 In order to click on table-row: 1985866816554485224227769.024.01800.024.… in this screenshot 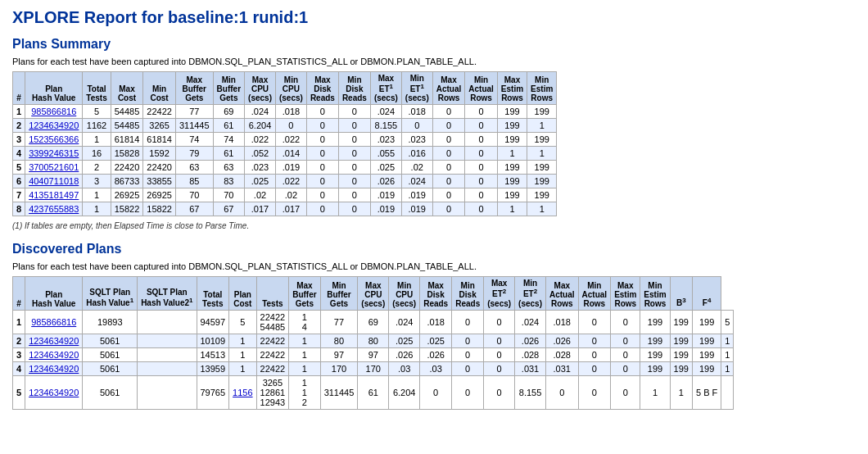, I will do `click(285, 111)`.